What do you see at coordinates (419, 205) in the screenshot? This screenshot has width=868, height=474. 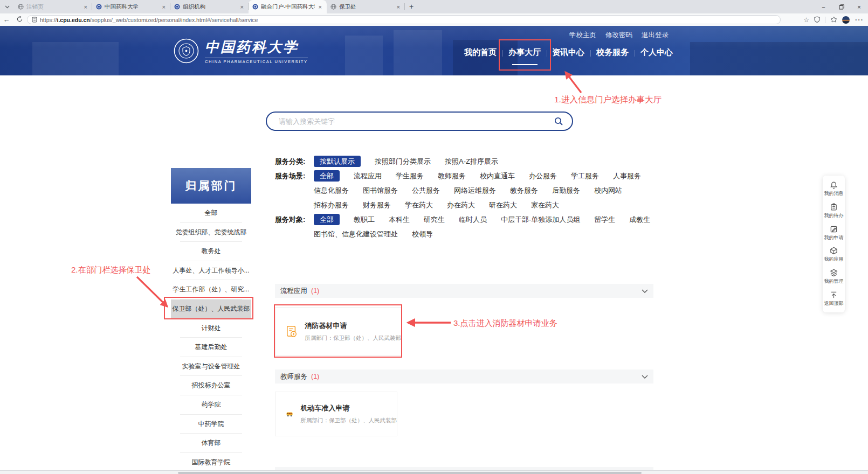 I see `filter-option: 学在药大` at bounding box center [419, 205].